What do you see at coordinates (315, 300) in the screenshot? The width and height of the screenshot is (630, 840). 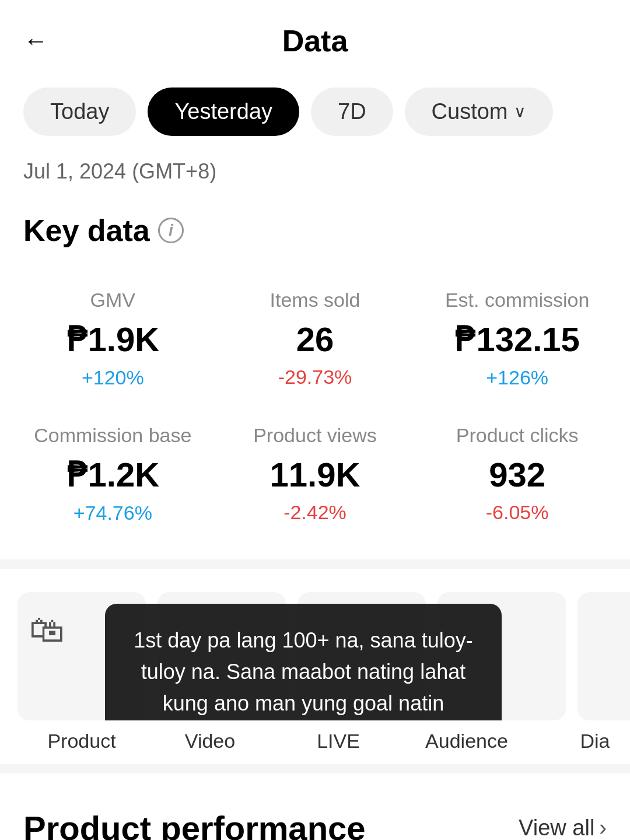 I see `metric-label-items: Items sold` at bounding box center [315, 300].